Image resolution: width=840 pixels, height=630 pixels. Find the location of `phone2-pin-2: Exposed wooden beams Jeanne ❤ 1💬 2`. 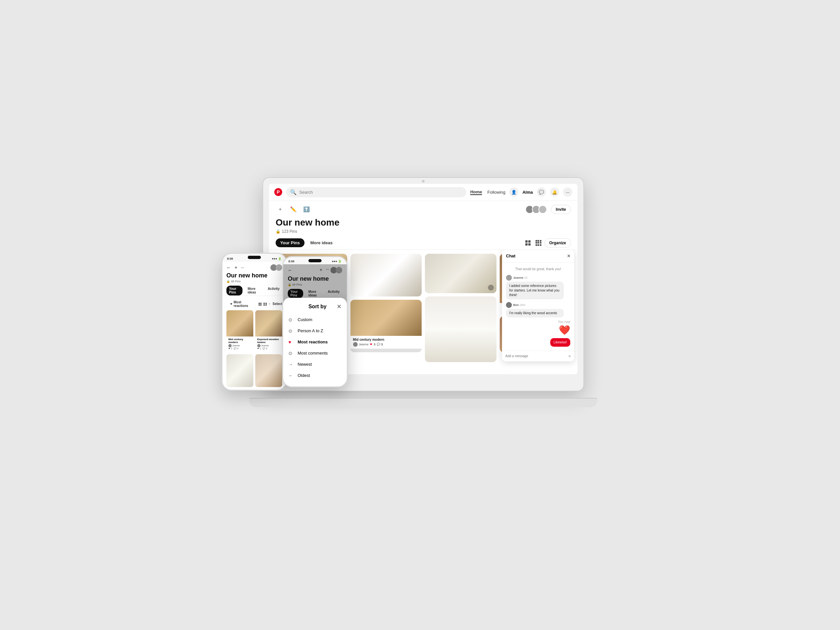

phone2-pin-2: Exposed wooden beams Jeanne ❤ 1💬 2 is located at coordinates (269, 330).